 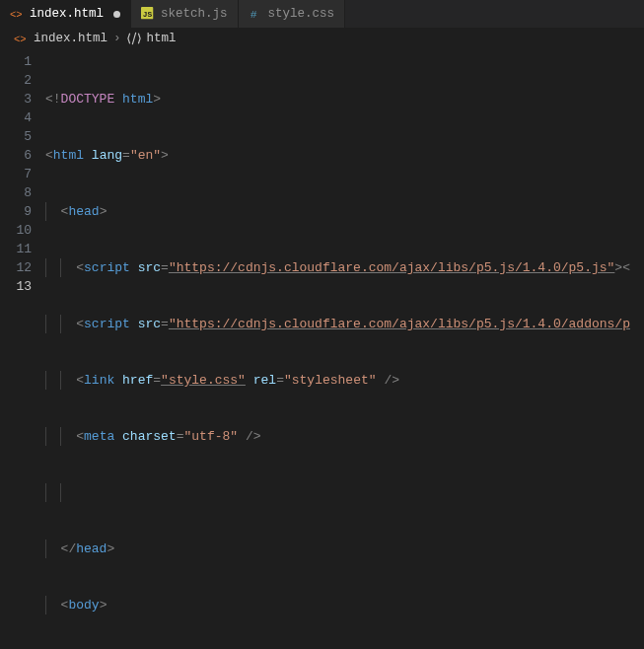 What do you see at coordinates (65, 14) in the screenshot?
I see `tab-index-html: <> index.html` at bounding box center [65, 14].